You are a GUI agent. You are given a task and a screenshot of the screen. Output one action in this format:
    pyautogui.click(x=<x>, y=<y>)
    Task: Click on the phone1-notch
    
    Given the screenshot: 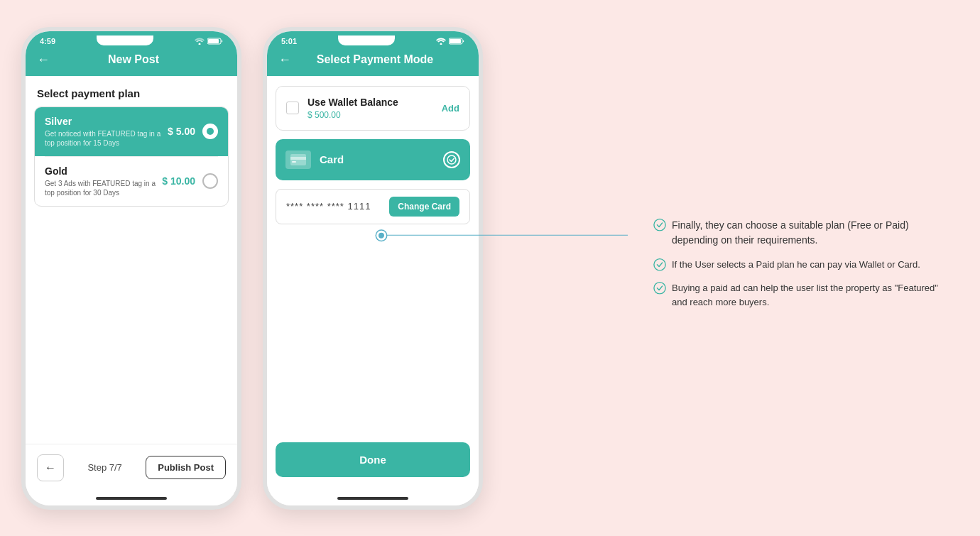 What is the action you would take?
    pyautogui.click(x=125, y=40)
    